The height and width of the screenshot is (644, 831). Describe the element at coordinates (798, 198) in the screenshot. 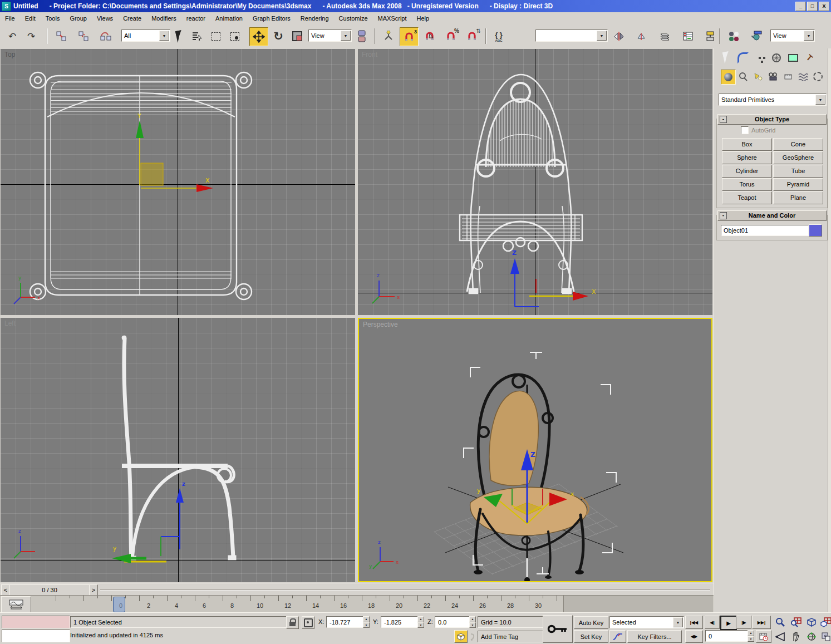

I see `plane-button: Plane` at that location.